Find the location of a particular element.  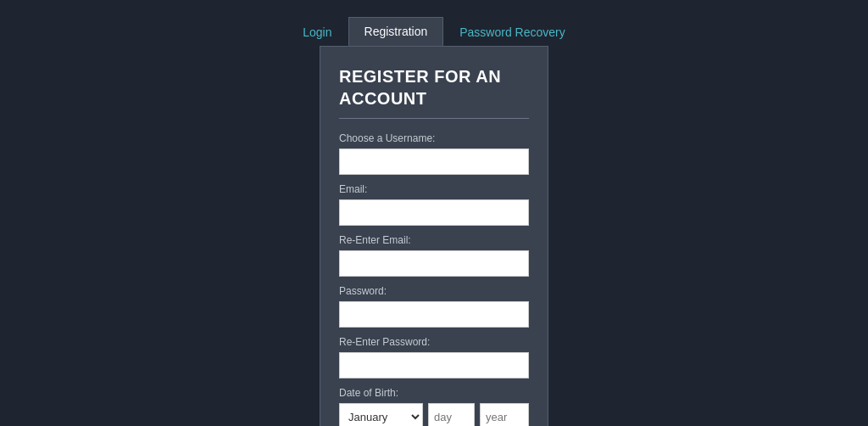

password-input is located at coordinates (434, 314).